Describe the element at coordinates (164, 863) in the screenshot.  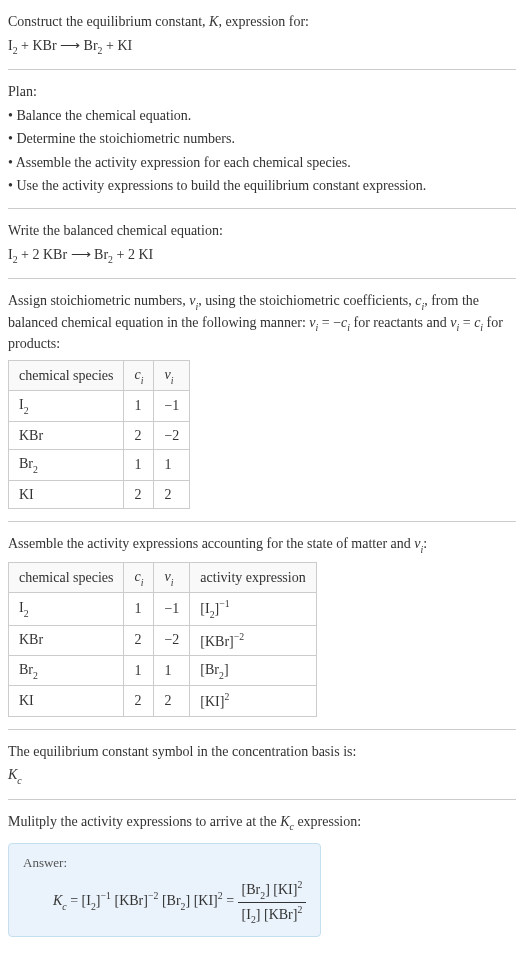
I see `answer-label: Answer:` at that location.